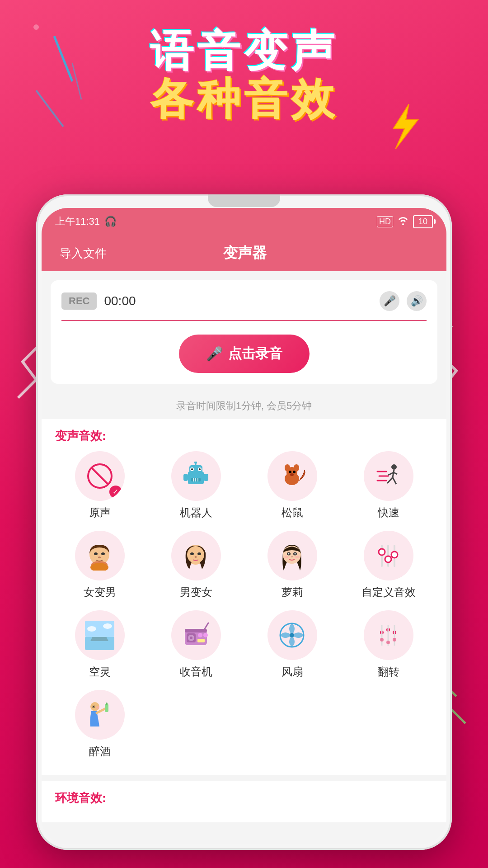 This screenshot has width=488, height=868. I want to click on status-bar: 上午11:31 🎧 HD 10, so click(244, 222).